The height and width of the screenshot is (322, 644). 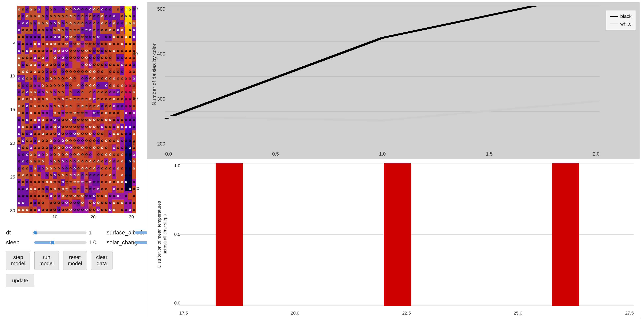 What do you see at coordinates (18, 260) in the screenshot?
I see `step-model-button: stepmodel` at bounding box center [18, 260].